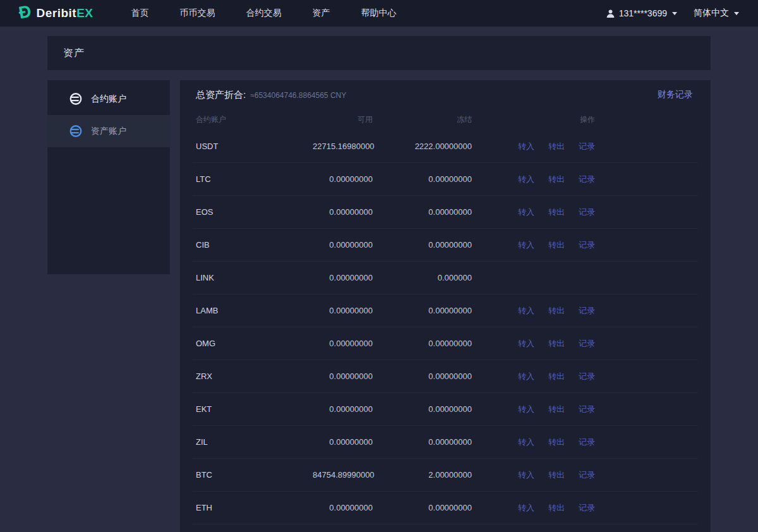  I want to click on nav-item: 合约交易, so click(264, 13).